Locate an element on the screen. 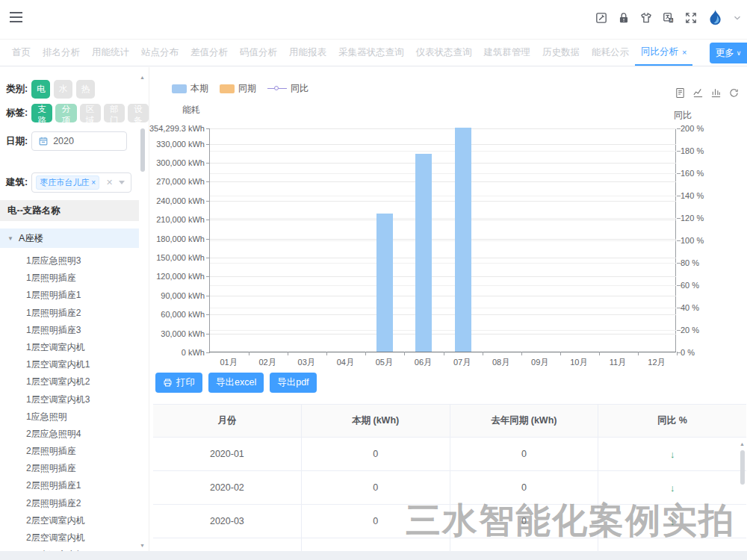  edit-icon is located at coordinates (601, 18).